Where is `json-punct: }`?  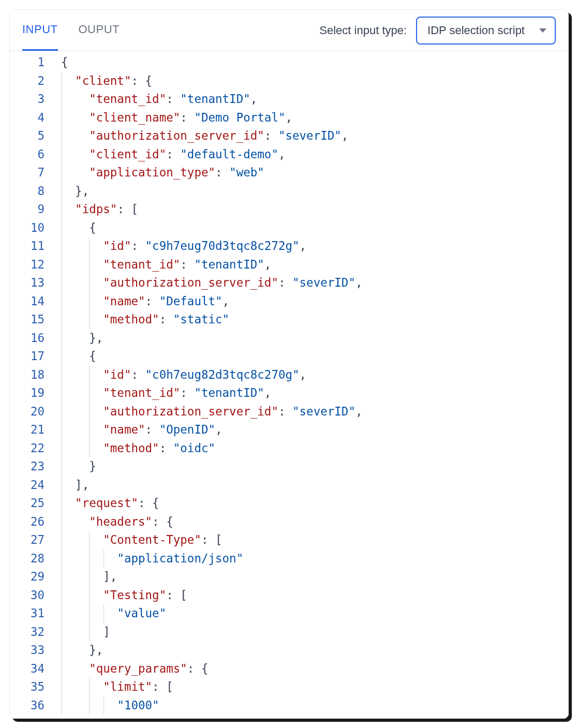
json-punct: } is located at coordinates (93, 466).